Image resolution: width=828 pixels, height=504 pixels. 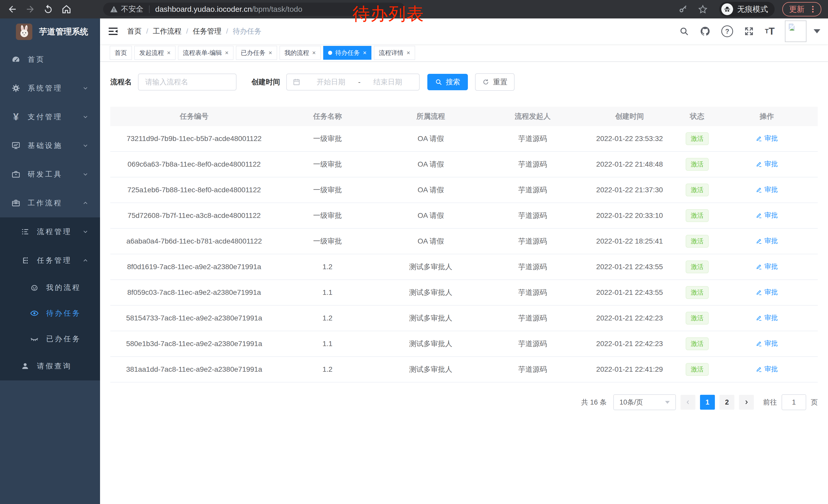 I want to click on gear-icon, so click(x=16, y=88).